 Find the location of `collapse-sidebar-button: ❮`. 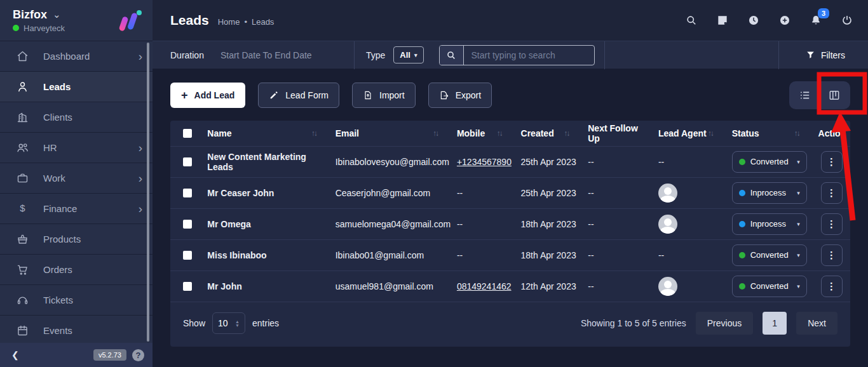

collapse-sidebar-button: ❮ is located at coordinates (15, 355).